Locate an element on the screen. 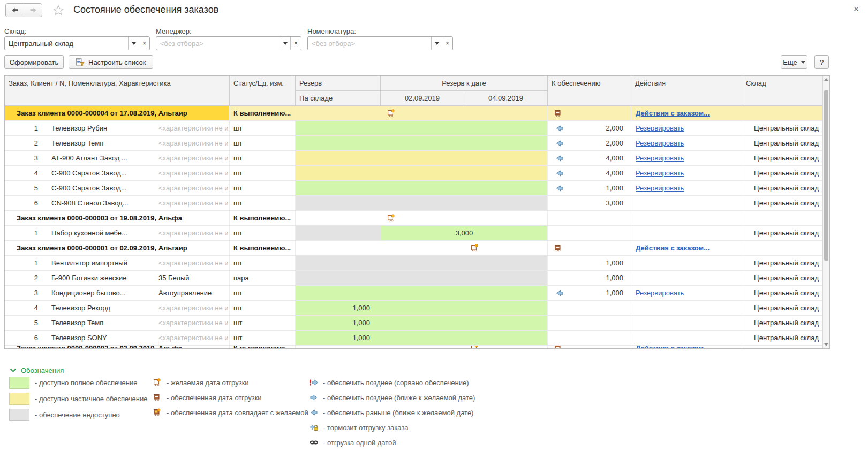 The width and height of the screenshot is (868, 467). status-cell: К выполнению... is located at coordinates (262, 113).